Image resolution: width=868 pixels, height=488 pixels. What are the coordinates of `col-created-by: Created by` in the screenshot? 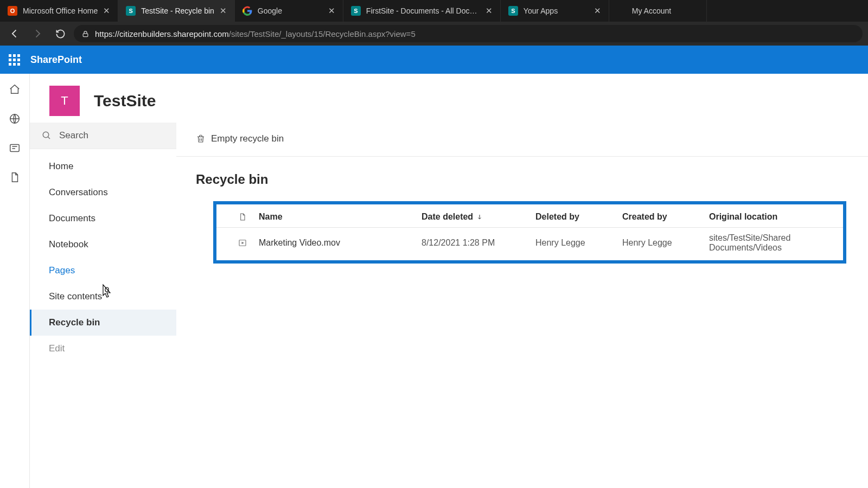 It's located at (666, 217).